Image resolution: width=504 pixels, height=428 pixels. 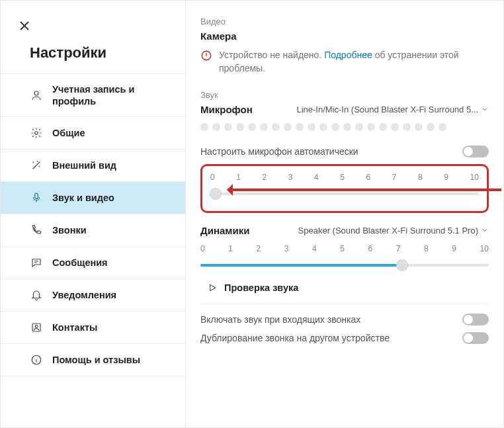 What do you see at coordinates (85, 165) in the screenshot?
I see `sidebar-item-label: Внешний вид` at bounding box center [85, 165].